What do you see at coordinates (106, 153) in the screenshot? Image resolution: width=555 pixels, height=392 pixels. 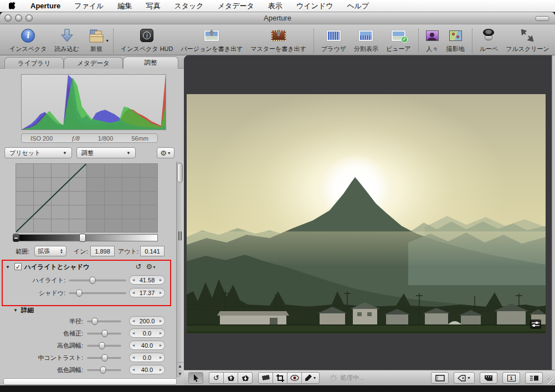 I see `adjustments-popup: 調整▼` at bounding box center [106, 153].